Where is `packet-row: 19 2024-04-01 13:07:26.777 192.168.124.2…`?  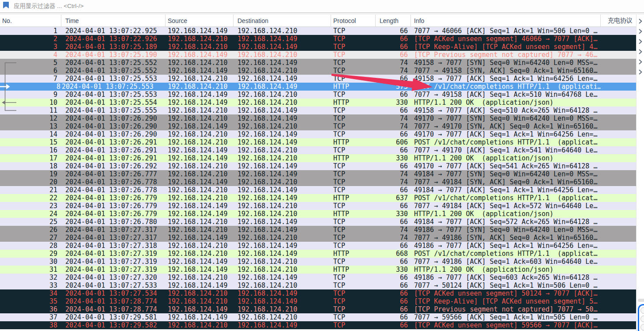 packet-row: 19 2024-04-01 13:07:26.777 192.168.124.2… is located at coordinates (318, 174).